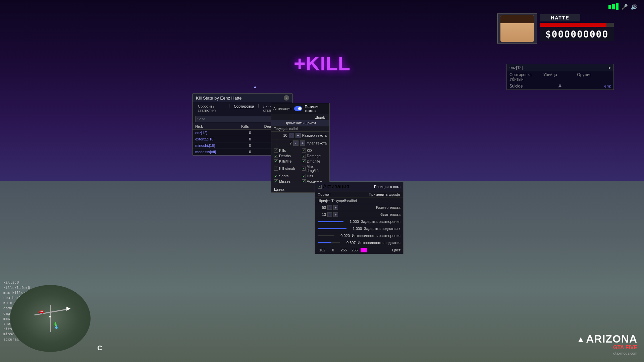 This screenshot has height=362, width=644. Describe the element at coordinates (384, 194) in the screenshot. I see `sp2-apply-font-label: Применить шрифт` at that location.